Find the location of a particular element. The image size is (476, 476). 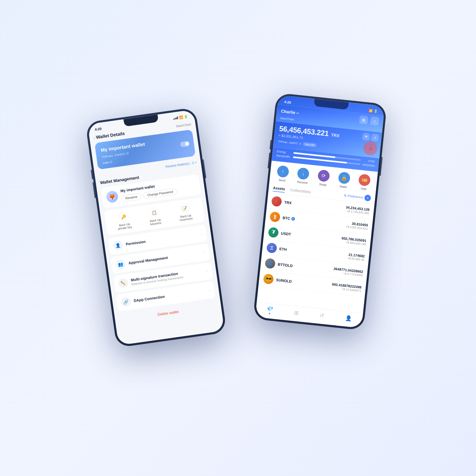

receive-label: Receive is located at coordinates (303, 182).